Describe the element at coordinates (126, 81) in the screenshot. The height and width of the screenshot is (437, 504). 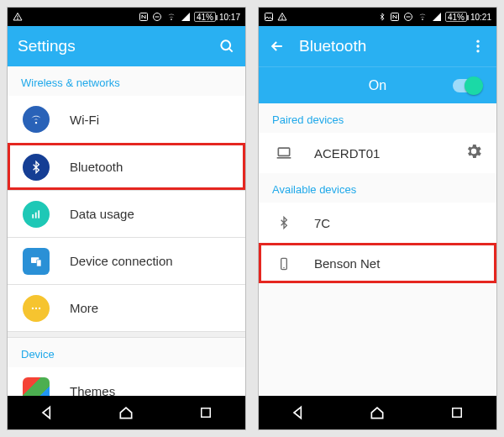
I see `section-header-wireless: Wireless & networks` at that location.